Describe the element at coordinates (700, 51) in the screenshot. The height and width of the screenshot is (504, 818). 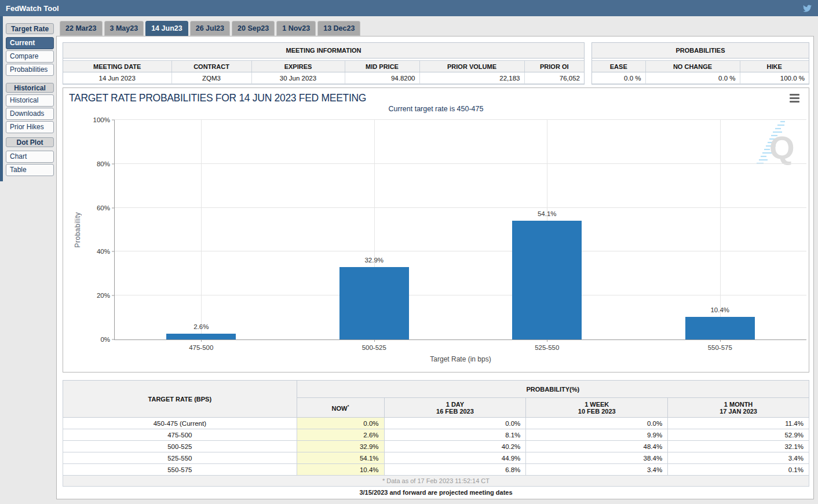
I see `probabilities-summary-title: PROBABILITIES` at that location.